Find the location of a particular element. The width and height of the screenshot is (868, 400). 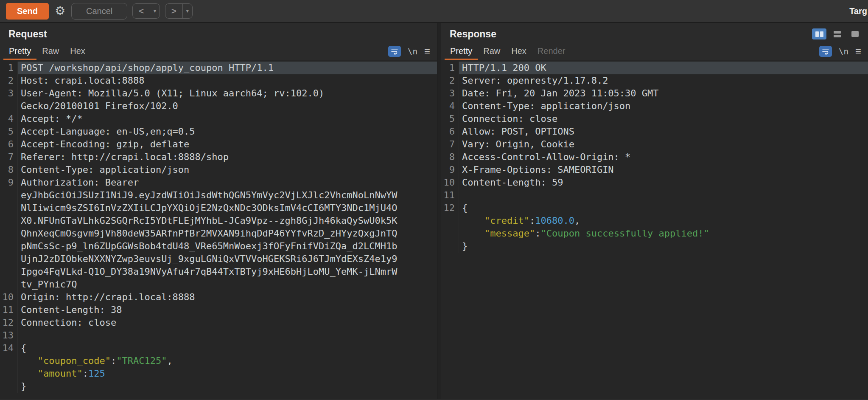

code-text: "credit":10680.0, is located at coordinates (664, 221).